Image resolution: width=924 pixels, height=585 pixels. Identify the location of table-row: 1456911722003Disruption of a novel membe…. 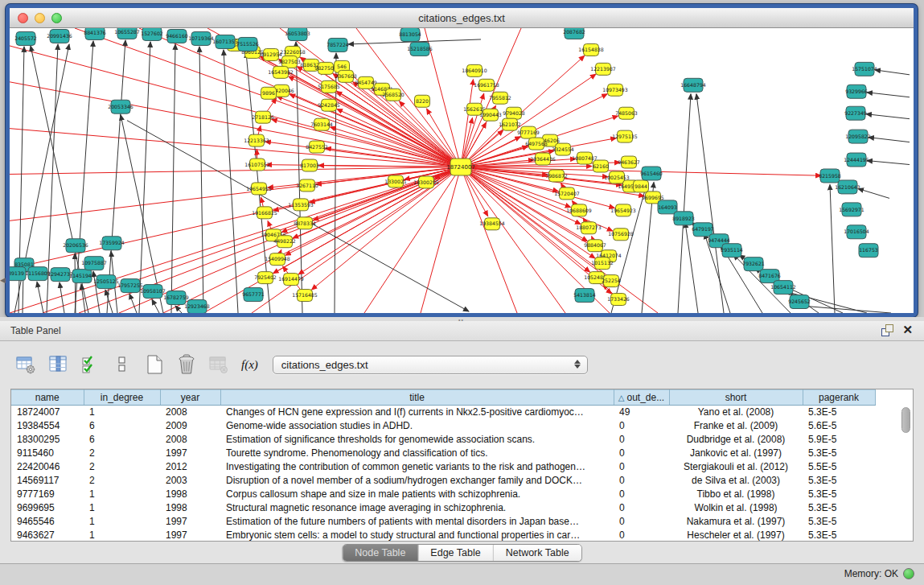
(443, 481).